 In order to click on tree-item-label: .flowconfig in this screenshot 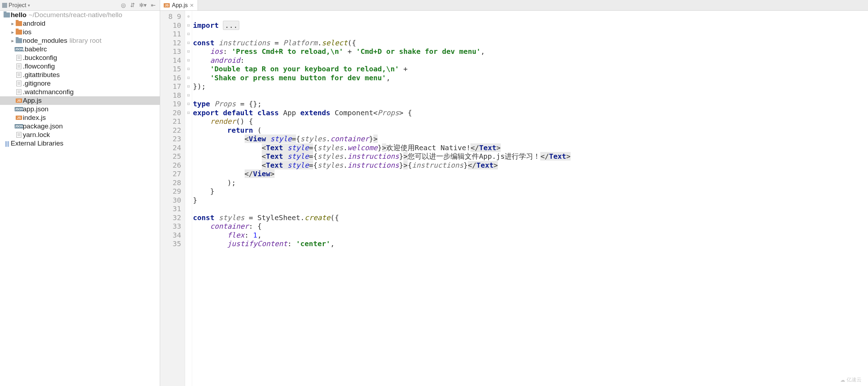, I will do `click(39, 66)`.